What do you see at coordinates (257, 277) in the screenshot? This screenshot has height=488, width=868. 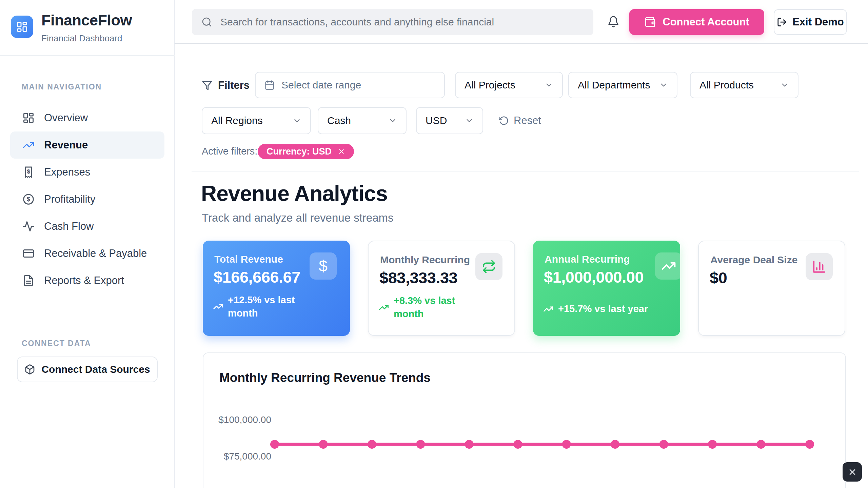 I see `metric-value: $166,666.67` at bounding box center [257, 277].